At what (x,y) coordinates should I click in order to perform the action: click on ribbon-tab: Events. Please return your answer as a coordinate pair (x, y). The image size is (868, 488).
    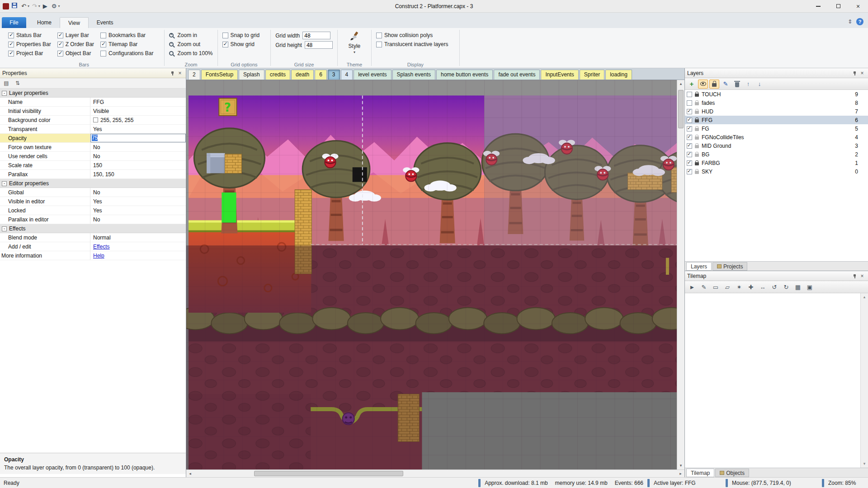
    Looking at the image, I should click on (105, 23).